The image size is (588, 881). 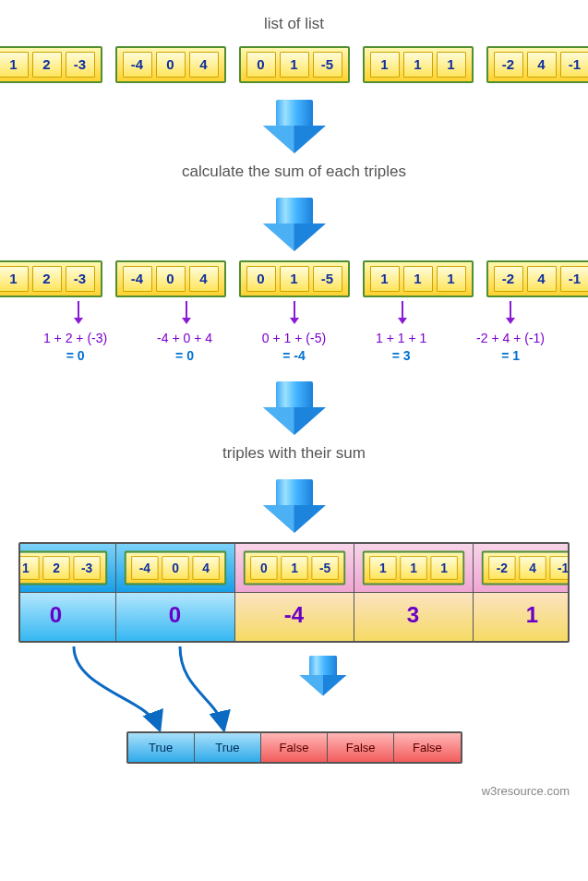 What do you see at coordinates (294, 338) in the screenshot?
I see `expression-text: 0 + 1 + (-5)` at bounding box center [294, 338].